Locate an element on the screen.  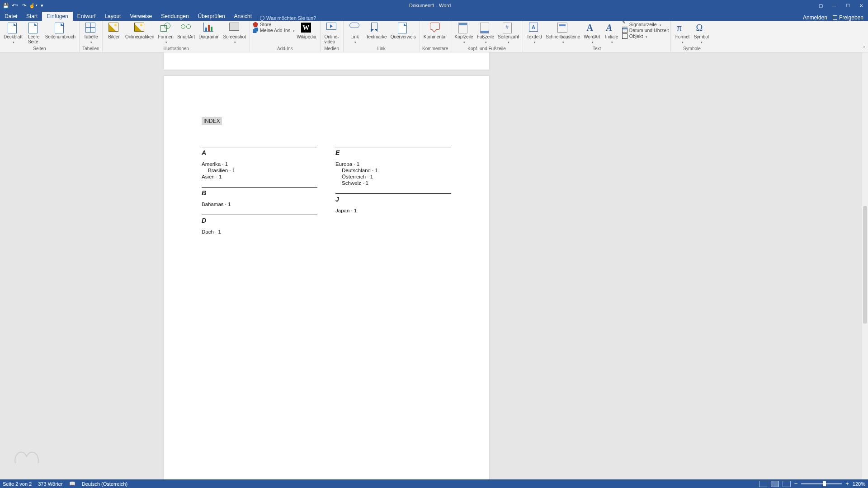
index-entry: Österreich · 1 is located at coordinates (393, 177).